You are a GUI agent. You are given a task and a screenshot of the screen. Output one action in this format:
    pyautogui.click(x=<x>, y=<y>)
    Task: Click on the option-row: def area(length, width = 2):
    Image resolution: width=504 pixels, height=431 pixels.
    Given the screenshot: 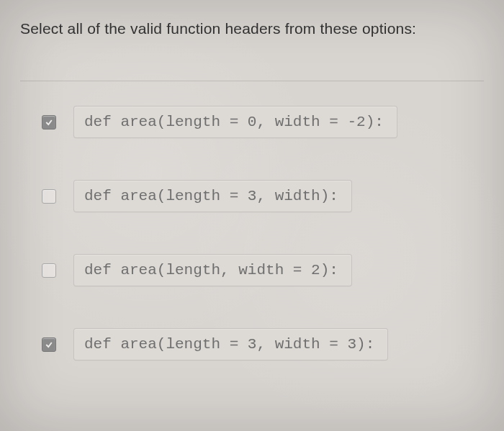 What is the action you would take?
    pyautogui.click(x=263, y=271)
    